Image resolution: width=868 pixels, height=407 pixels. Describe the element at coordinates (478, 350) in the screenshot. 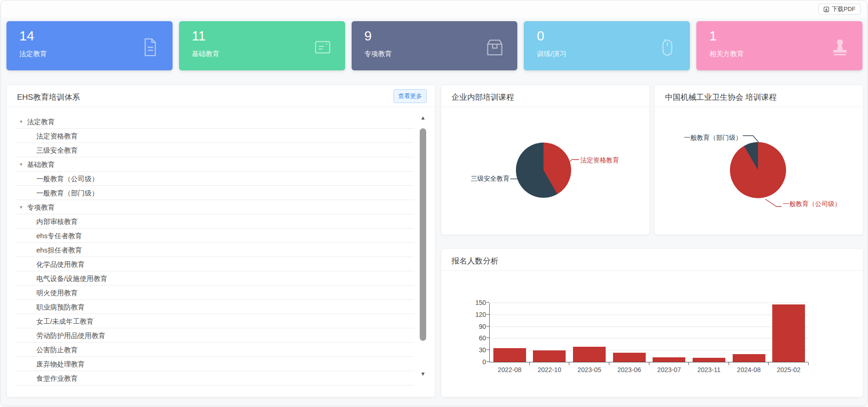

I see `y-axis-tick-label: 30` at that location.